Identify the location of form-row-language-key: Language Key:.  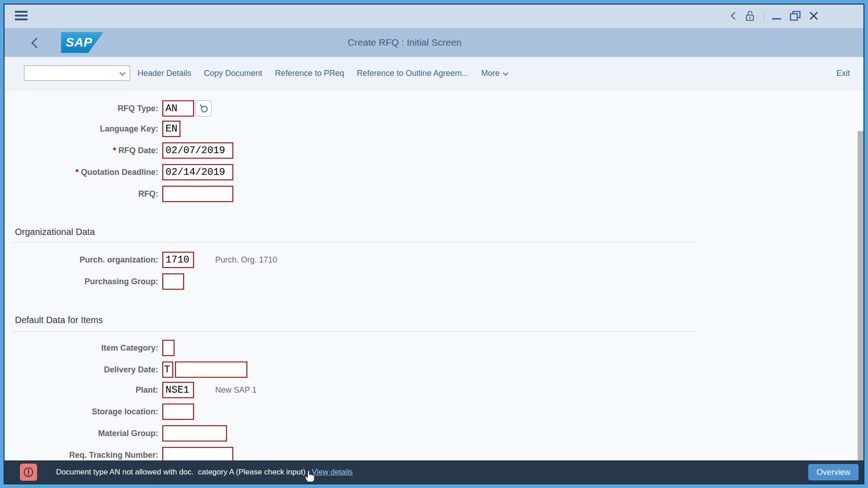
(92, 129).